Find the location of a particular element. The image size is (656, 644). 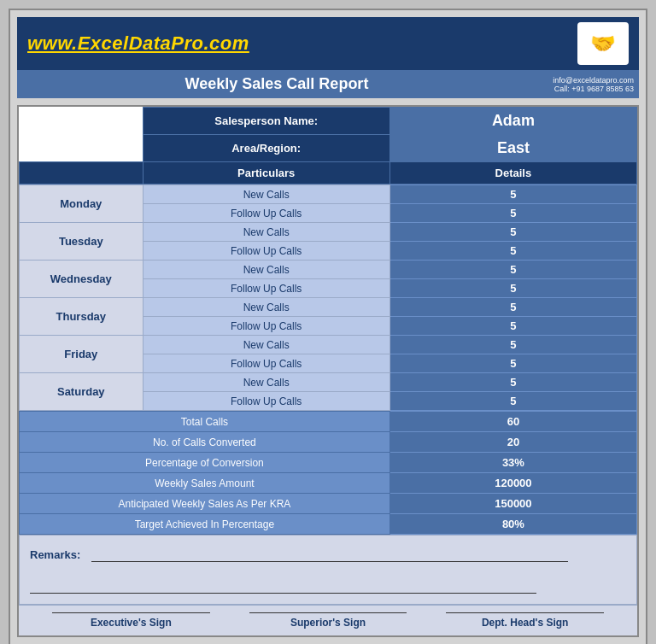

pct-conversion-value: 33% is located at coordinates (512, 463).